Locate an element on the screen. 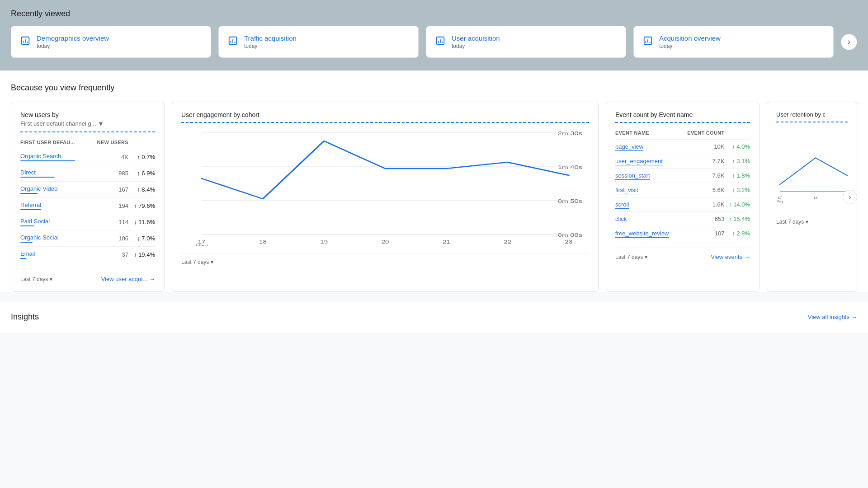  carousel-next-button: › is located at coordinates (849, 42).